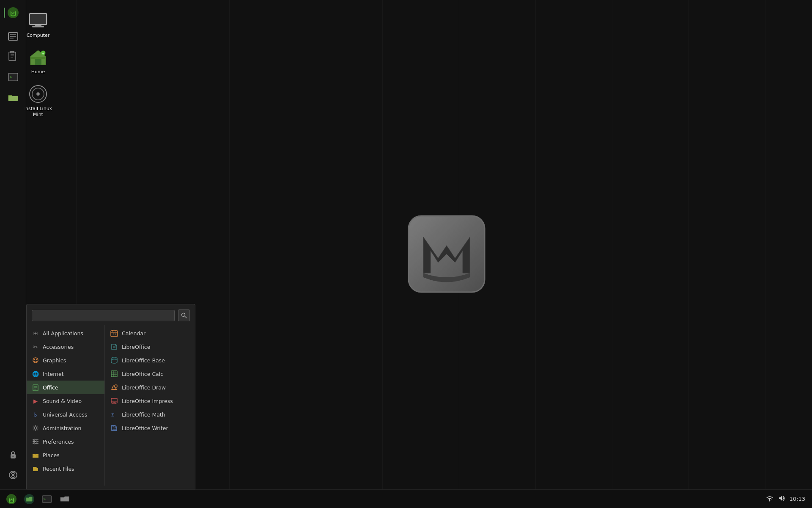 The height and width of the screenshot is (508, 812). What do you see at coordinates (36, 387) in the screenshot?
I see `office-icon` at bounding box center [36, 387].